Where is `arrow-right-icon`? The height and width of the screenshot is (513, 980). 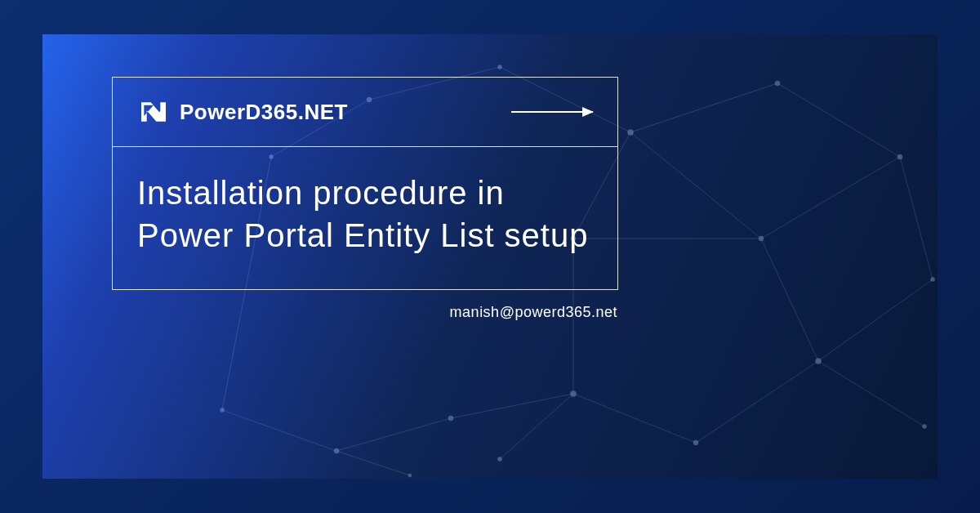
arrow-right-icon is located at coordinates (552, 112).